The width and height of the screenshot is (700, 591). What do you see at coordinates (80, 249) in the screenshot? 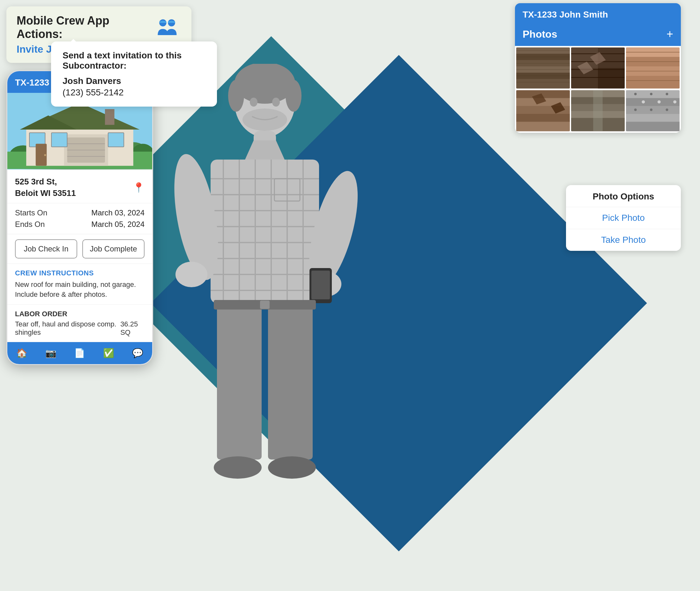
I see `phone-action-buttons: Job Check In Job Complete` at bounding box center [80, 249].